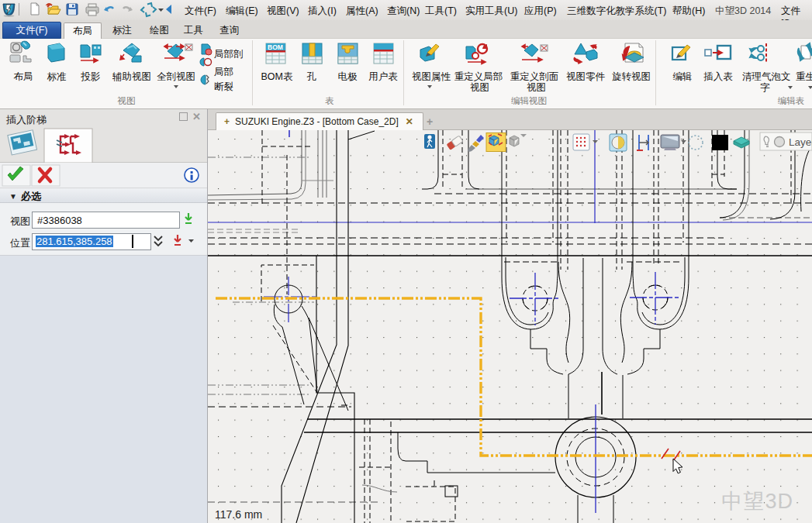  Describe the element at coordinates (223, 87) in the screenshot. I see `svg-text: 断裂` at that location.